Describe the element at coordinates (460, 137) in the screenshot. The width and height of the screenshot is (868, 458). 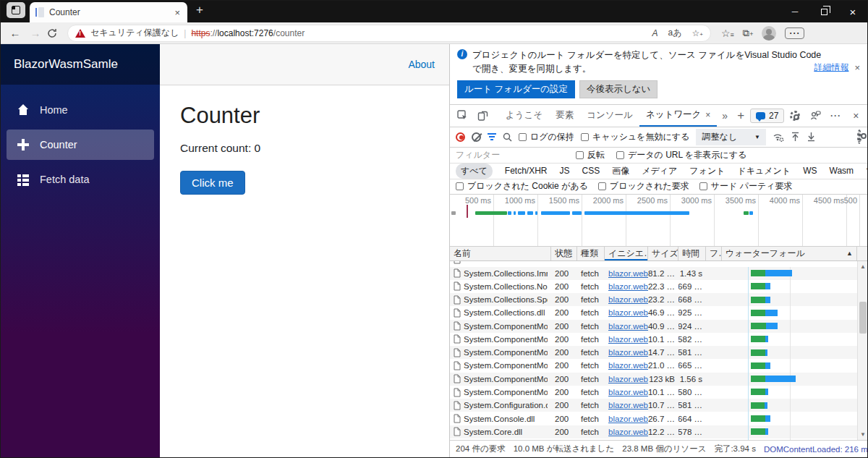
I see `record-icon` at that location.